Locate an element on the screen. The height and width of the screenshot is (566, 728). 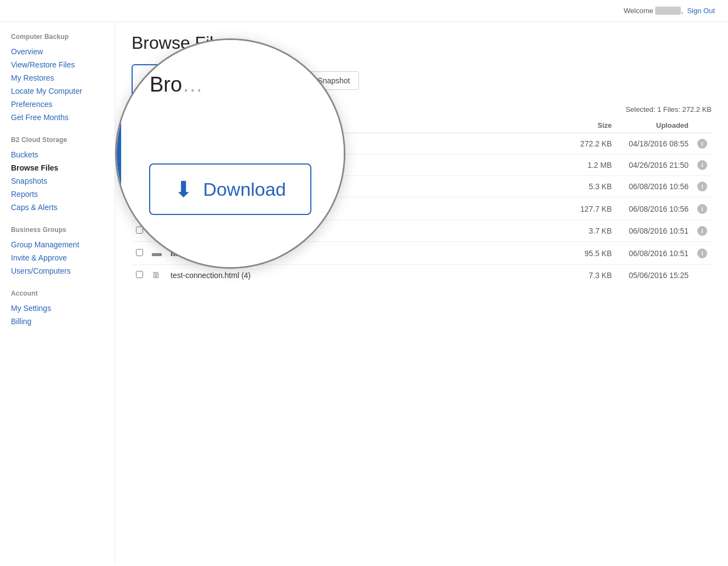
file-uploaded-2: 06/08/2016 10:56 is located at coordinates (655, 186).